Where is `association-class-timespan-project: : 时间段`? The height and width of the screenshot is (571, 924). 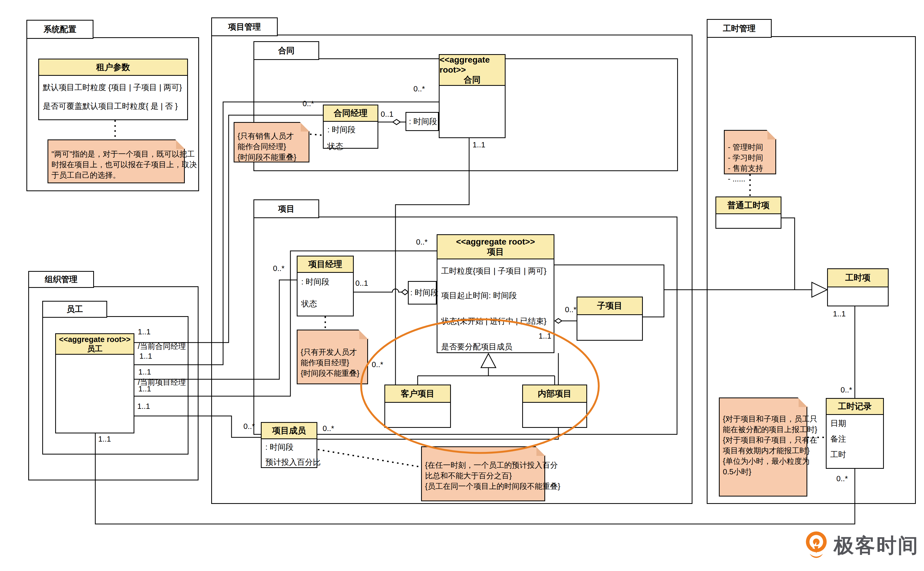
association-class-timespan-project: : 时间段 is located at coordinates (422, 293).